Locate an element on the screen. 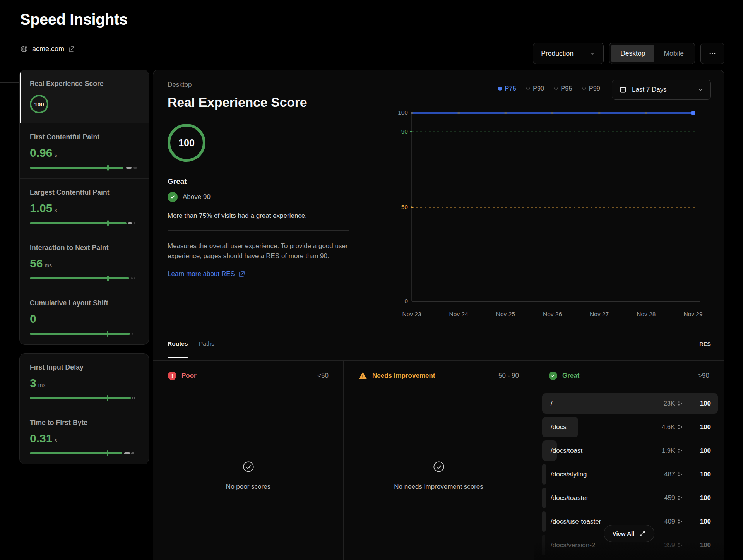  legend-item-p95: P95 is located at coordinates (563, 88).